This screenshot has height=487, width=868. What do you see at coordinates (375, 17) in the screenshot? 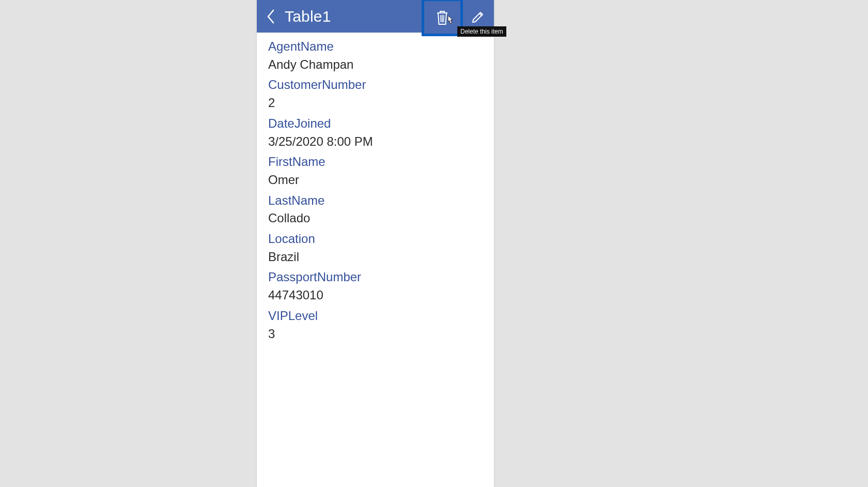
I see `header-bar: Table1` at bounding box center [375, 17].